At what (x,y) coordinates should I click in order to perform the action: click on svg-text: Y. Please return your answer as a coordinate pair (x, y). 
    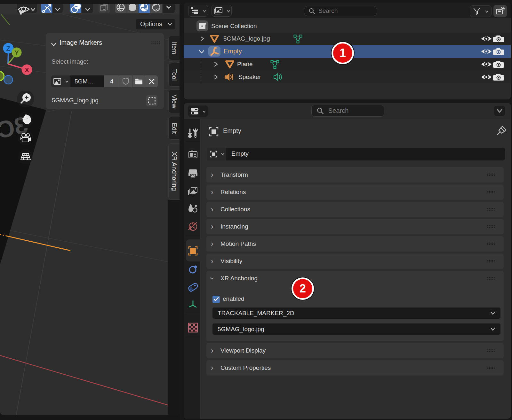
    Looking at the image, I should click on (17, 52).